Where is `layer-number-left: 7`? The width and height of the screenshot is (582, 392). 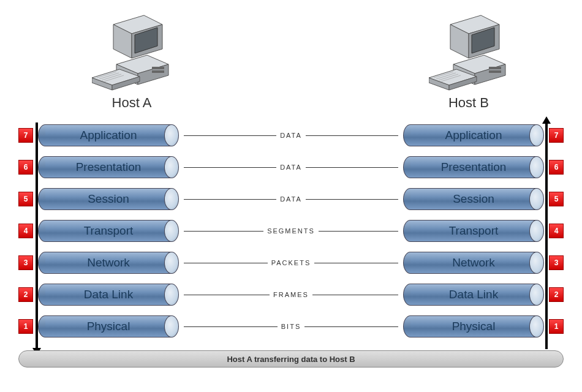 layer-number-left: 7 is located at coordinates (26, 135).